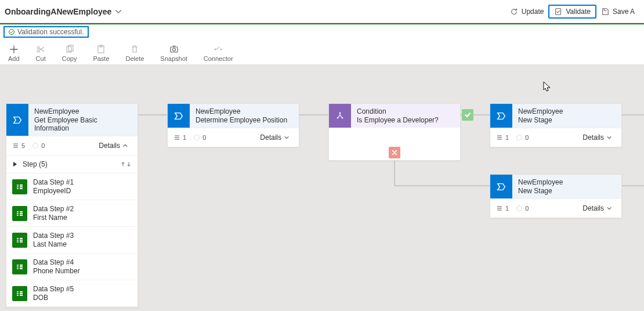  What do you see at coordinates (406, 120) in the screenshot?
I see `condition-question: Is Employee a Developer?` at bounding box center [406, 120].